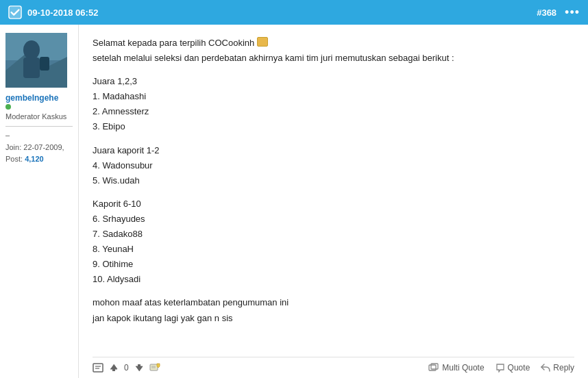 This screenshot has height=378, width=588. I want to click on closing-section: mohon maaf atas keterlambatan pengumuman…, so click(333, 310).